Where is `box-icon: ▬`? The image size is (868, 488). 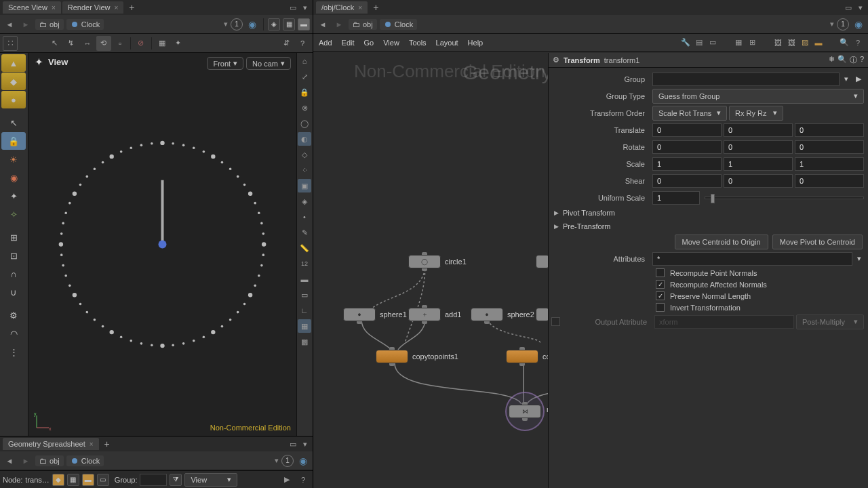 box-icon: ▬ is located at coordinates (818, 43).